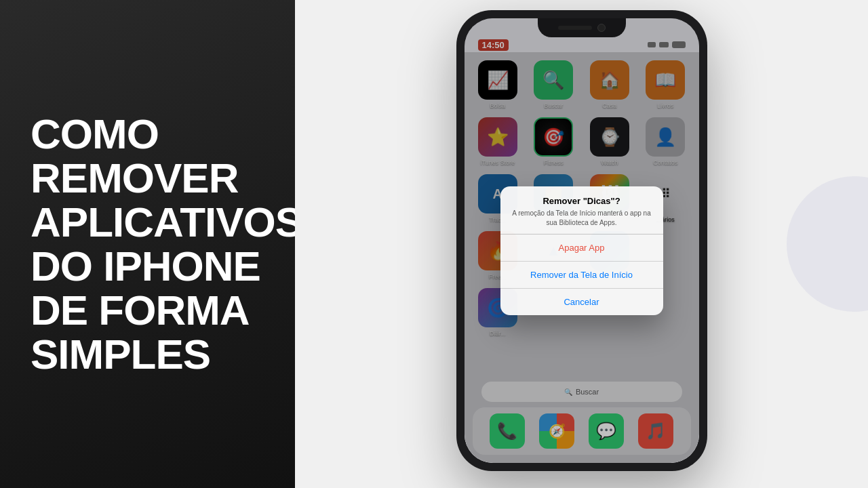 This screenshot has width=868, height=488. I want to click on dialog-header: Remover "Dicas"? A remoção da Tela de In…, so click(582, 210).